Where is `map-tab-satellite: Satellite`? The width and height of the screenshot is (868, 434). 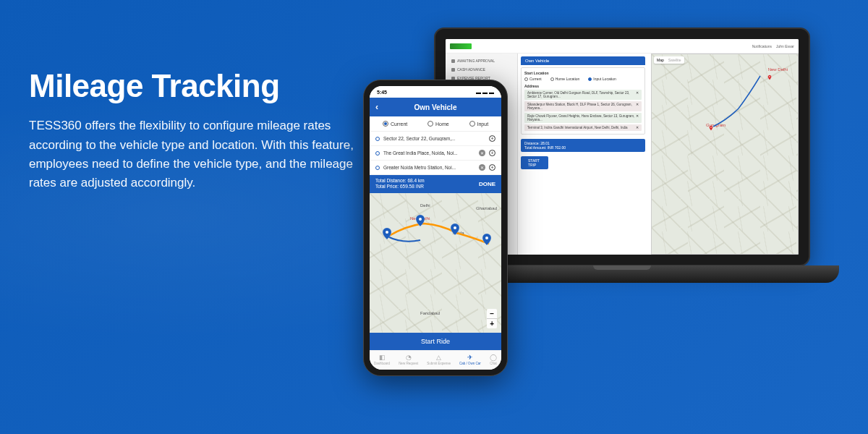
map-tab-satellite: Satellite is located at coordinates (675, 60).